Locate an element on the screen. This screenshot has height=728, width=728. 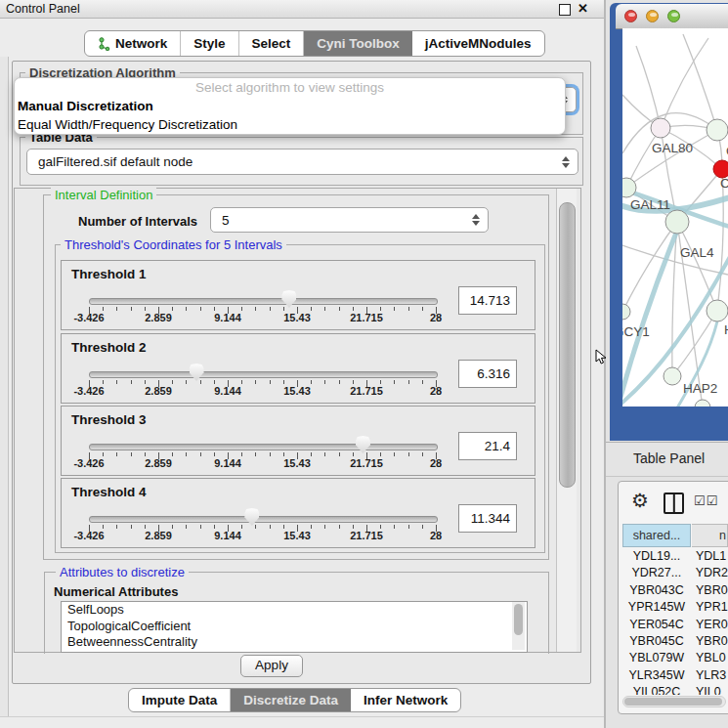
tab-jactivemnodules: jActiveMNodules is located at coordinates (479, 43).